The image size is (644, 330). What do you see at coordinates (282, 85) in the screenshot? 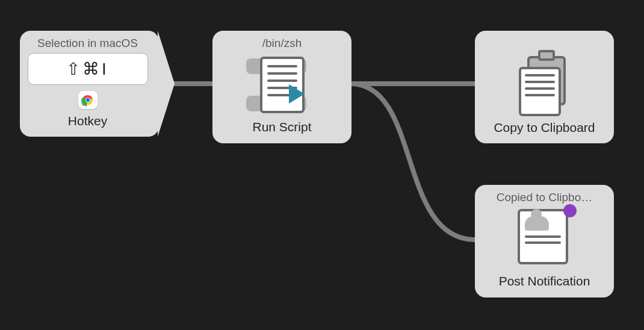
I see `script-icon` at bounding box center [282, 85].